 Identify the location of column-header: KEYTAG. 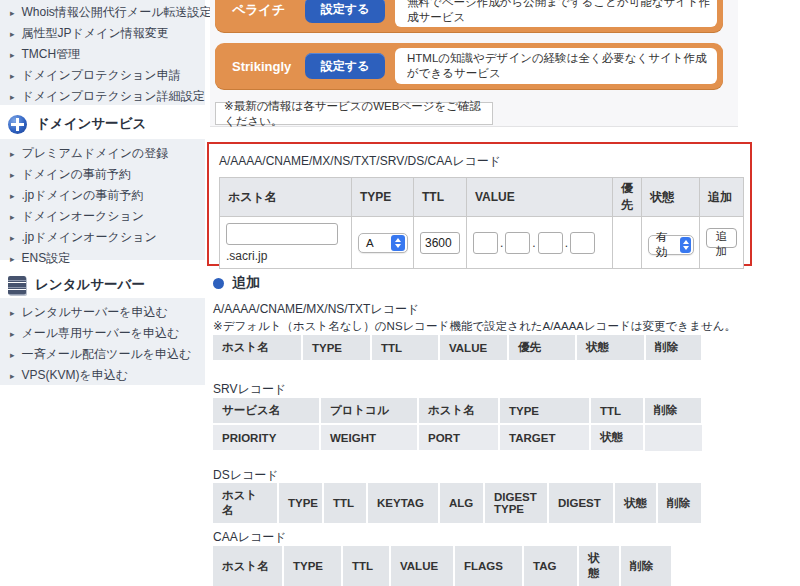
(403, 503).